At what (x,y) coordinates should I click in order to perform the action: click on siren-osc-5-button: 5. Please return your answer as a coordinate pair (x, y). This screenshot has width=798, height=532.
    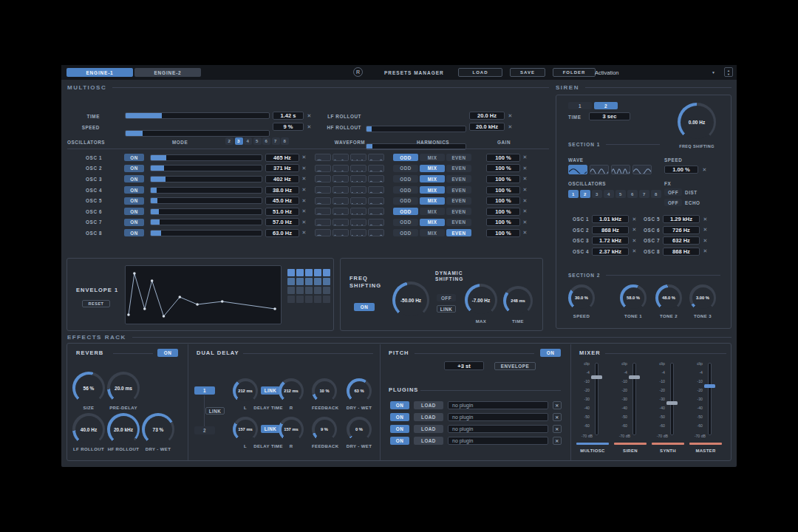
    Looking at the image, I should click on (621, 194).